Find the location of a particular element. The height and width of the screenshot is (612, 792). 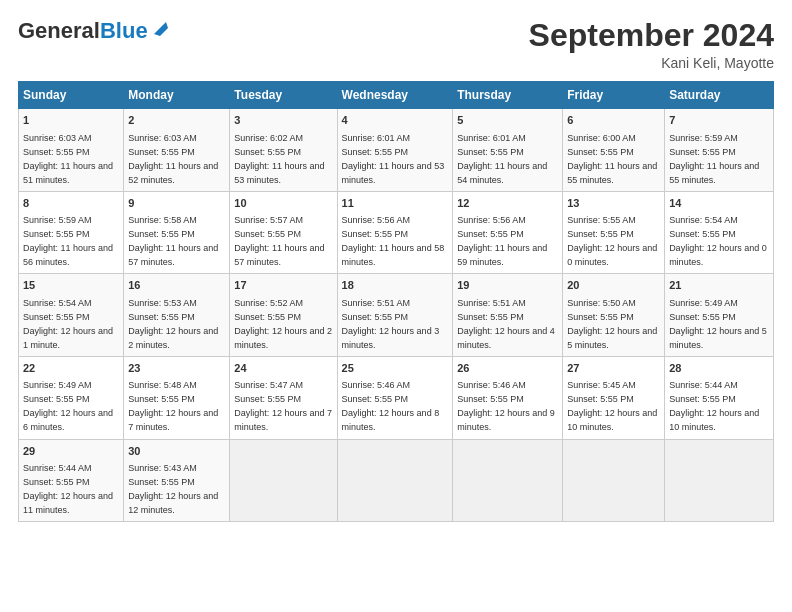

calendar-cell: 24Sunrise: 5:47 AMSunset: 5:55 PMDayligh… is located at coordinates (284, 398).